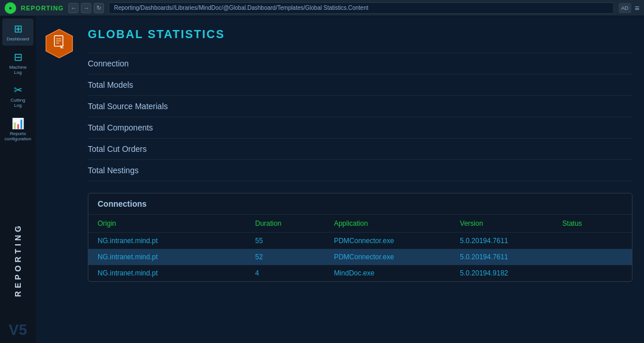 This screenshot has width=644, height=343. What do you see at coordinates (360, 224) in the screenshot?
I see `connections-table-header-row: Origin Duration Application Version Stat…` at bounding box center [360, 224].